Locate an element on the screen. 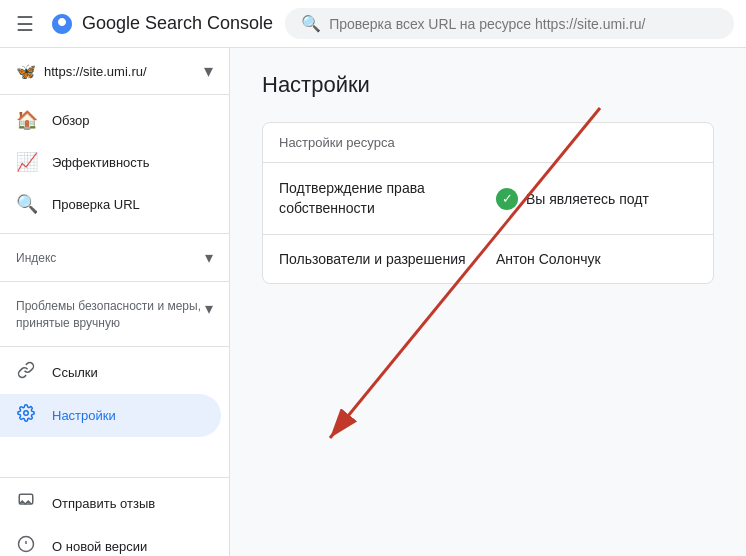 The width and height of the screenshot is (746, 556). settings-card-header: Настройки ресурса is located at coordinates (488, 143).